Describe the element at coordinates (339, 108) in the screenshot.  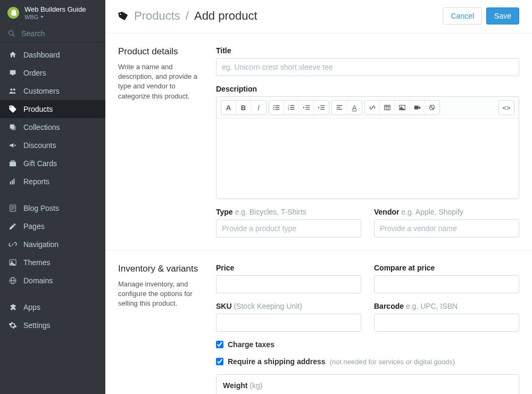
I see `align-dropdown` at that location.